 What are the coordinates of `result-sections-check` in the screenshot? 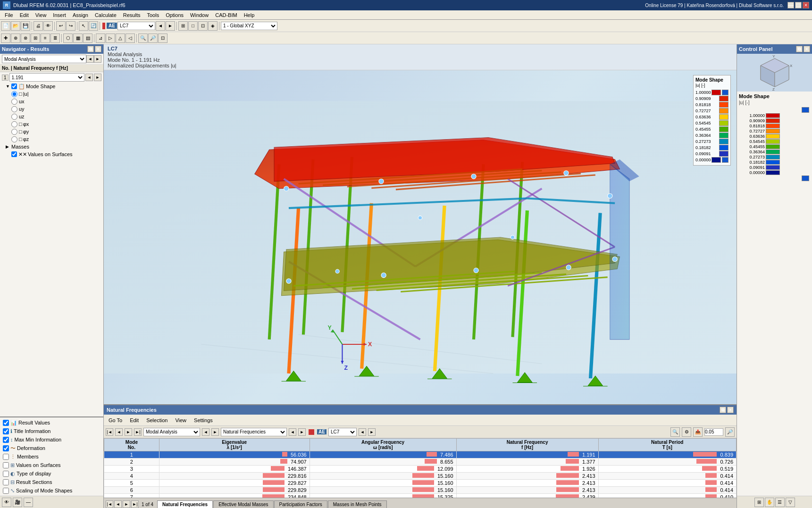 It's located at (6, 482).